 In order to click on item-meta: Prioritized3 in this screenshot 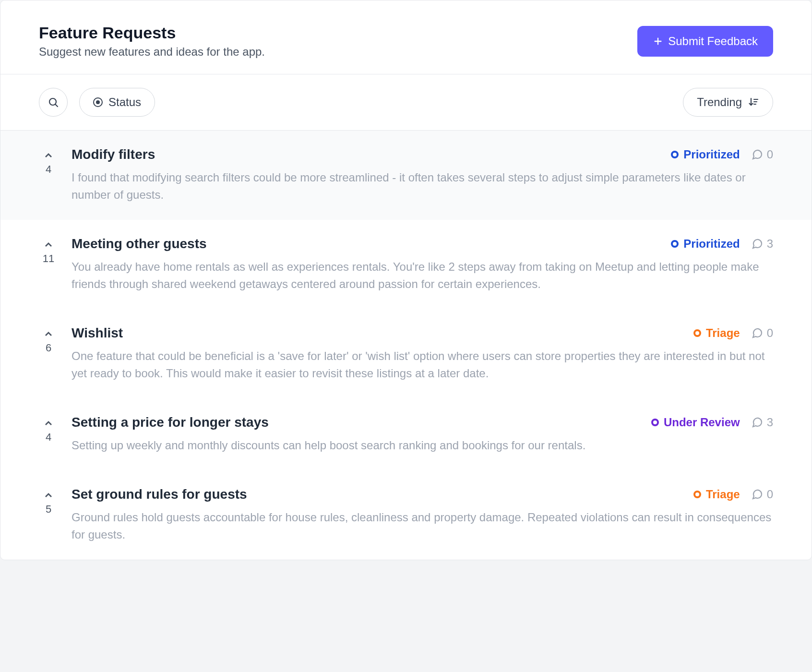, I will do `click(722, 244)`.